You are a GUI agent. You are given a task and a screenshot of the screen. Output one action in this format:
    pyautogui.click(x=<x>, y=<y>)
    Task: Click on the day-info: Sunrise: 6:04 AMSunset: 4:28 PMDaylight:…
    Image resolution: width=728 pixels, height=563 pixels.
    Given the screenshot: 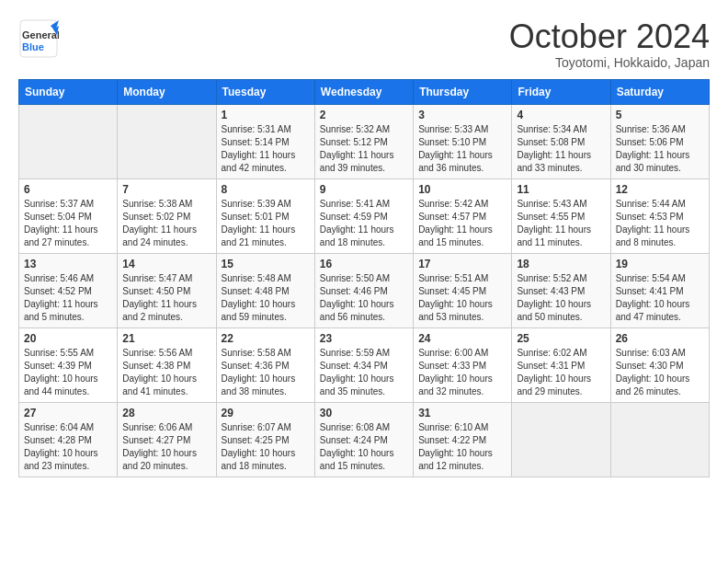 What is the action you would take?
    pyautogui.click(x=68, y=447)
    